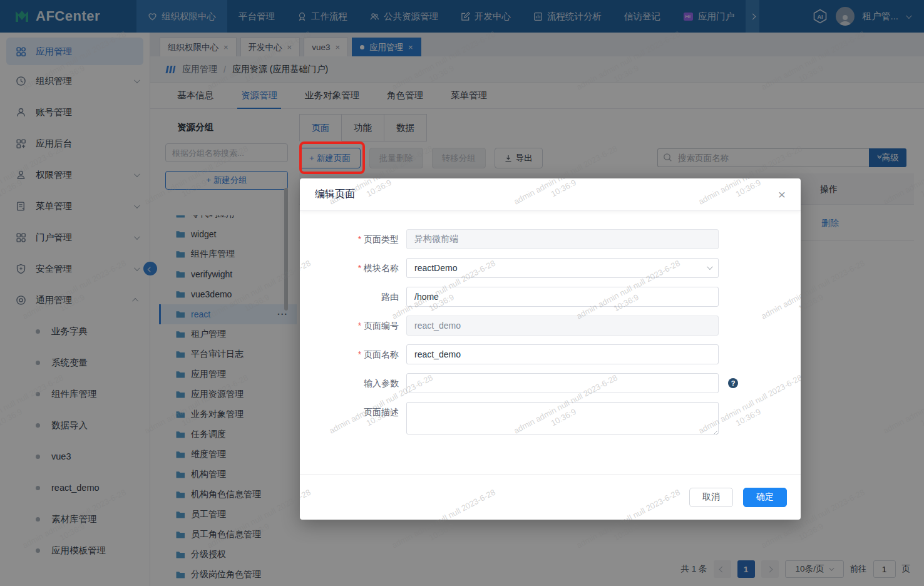 The height and width of the screenshot is (586, 924). I want to click on field-label: 页面描述, so click(349, 412).